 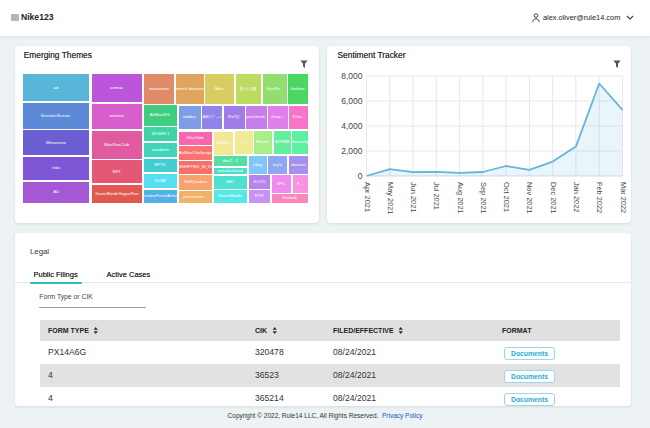 What do you see at coordinates (460, 198) in the screenshot?
I see `svg-text: Aug 2021` at bounding box center [460, 198].